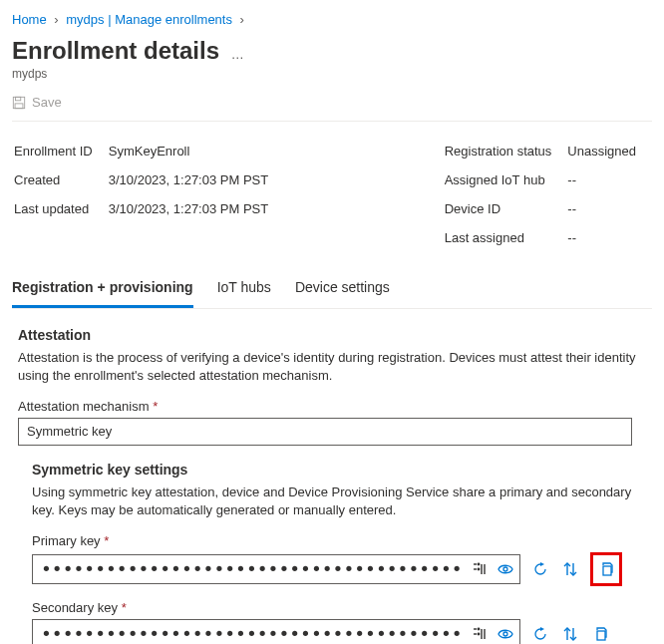  Describe the element at coordinates (332, 74) in the screenshot. I see `page-subtitle: mydps` at that location.